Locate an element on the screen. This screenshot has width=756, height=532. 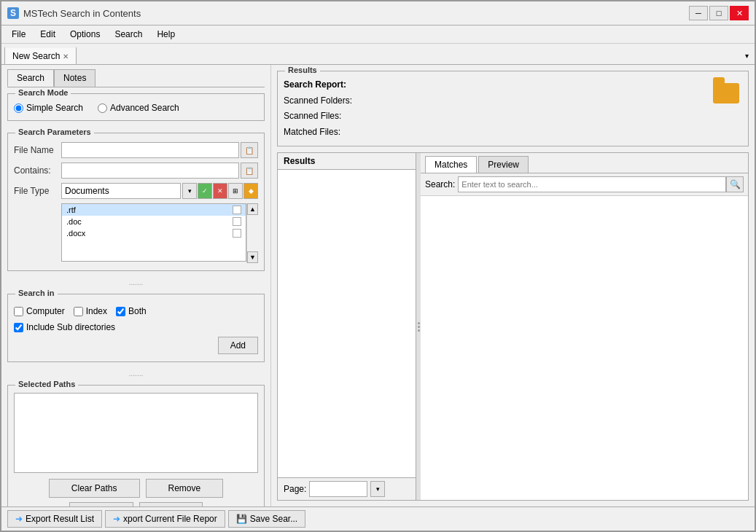
scanned-folders-label: Scanned Folders: is located at coordinates (318, 101).